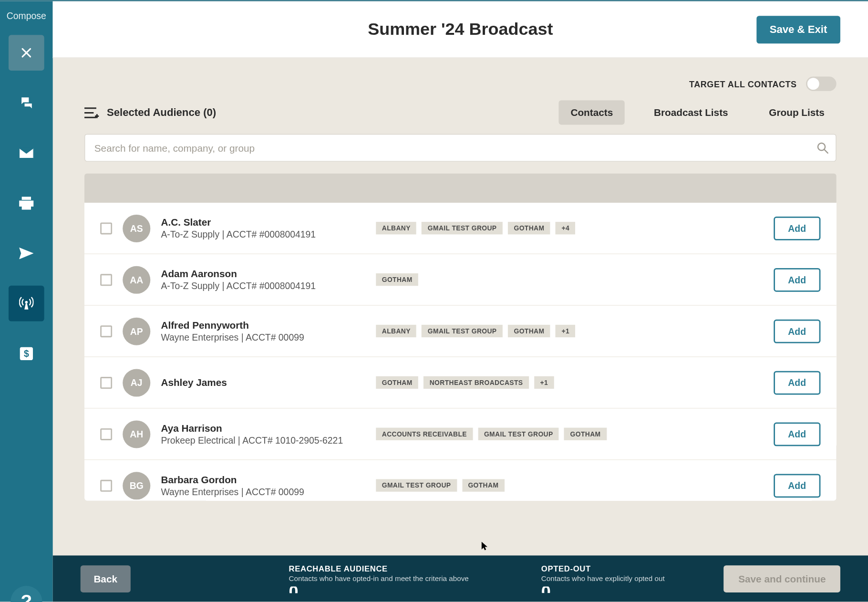 Image resolution: width=868 pixels, height=602 pixels. I want to click on avatar: AJ, so click(136, 382).